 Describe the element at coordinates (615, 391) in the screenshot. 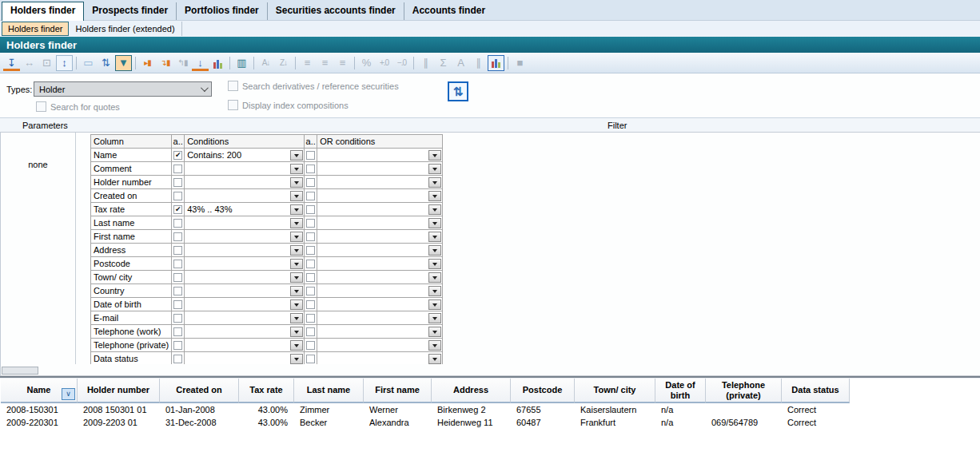

I see `results-column-header: Town/ city` at that location.